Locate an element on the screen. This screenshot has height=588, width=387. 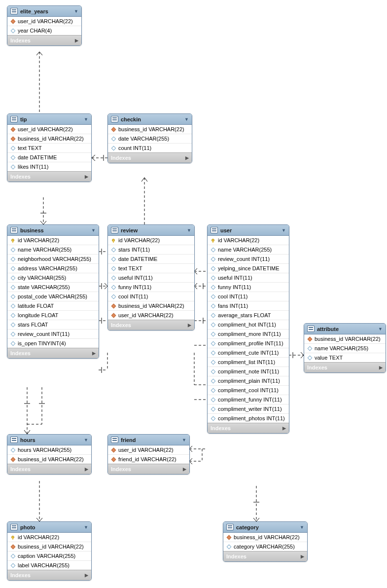
column-row: stars INT(11) is located at coordinates (151, 250).